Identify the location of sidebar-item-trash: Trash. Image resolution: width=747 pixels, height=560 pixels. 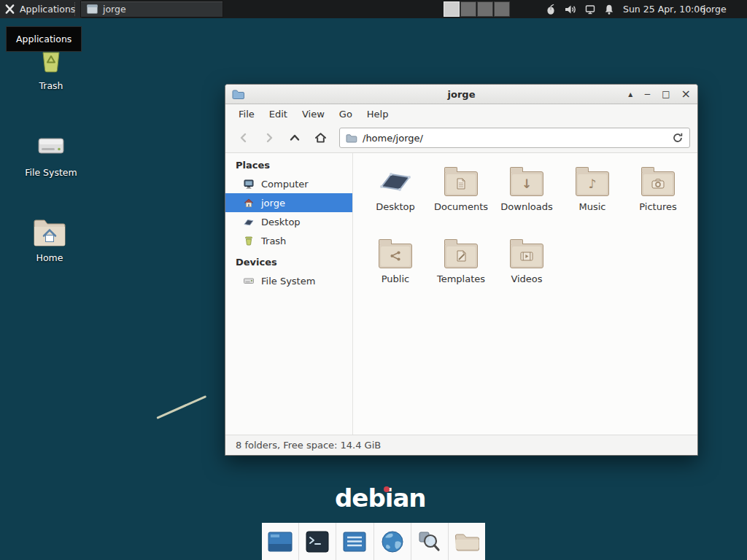
(289, 241).